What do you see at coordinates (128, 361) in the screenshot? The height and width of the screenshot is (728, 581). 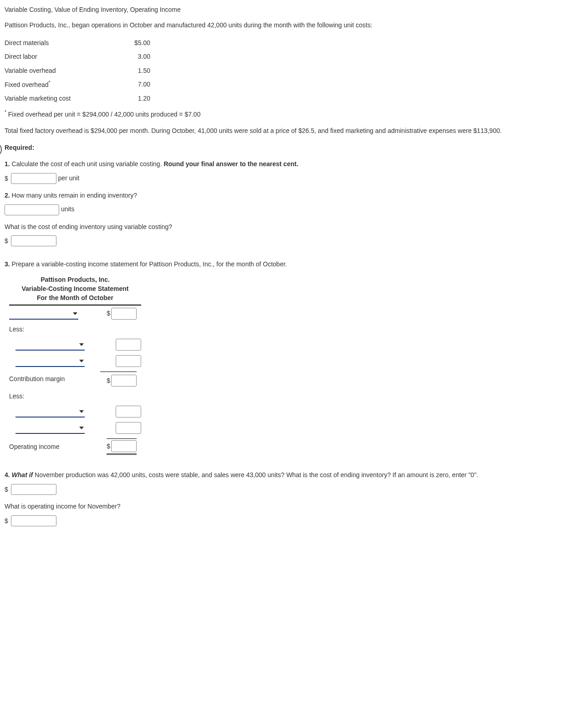 I see `stmt-less2-amount-input` at bounding box center [128, 361].